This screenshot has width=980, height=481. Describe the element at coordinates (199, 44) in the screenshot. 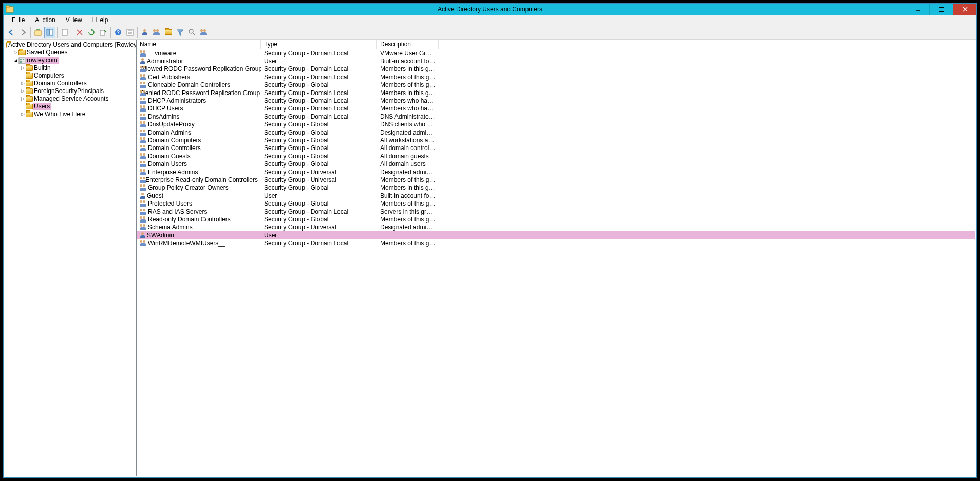

I see `column-name: Name` at that location.